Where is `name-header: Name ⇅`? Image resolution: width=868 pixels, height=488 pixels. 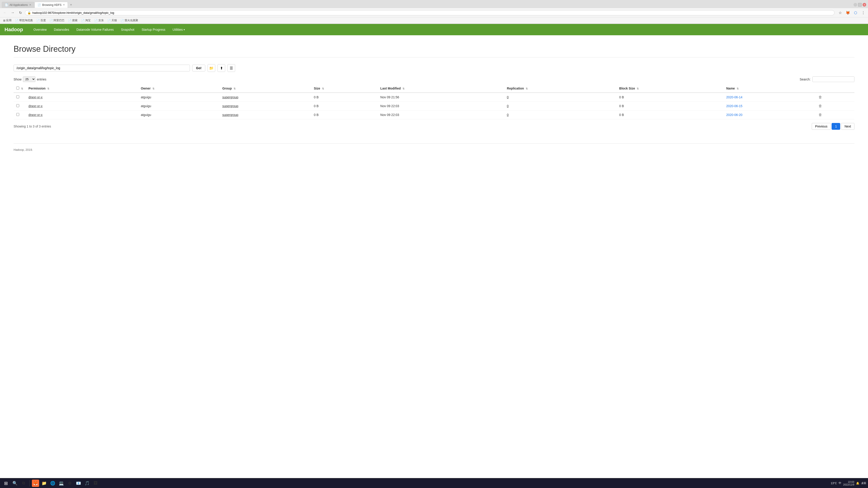
name-header: Name ⇅ is located at coordinates (770, 88).